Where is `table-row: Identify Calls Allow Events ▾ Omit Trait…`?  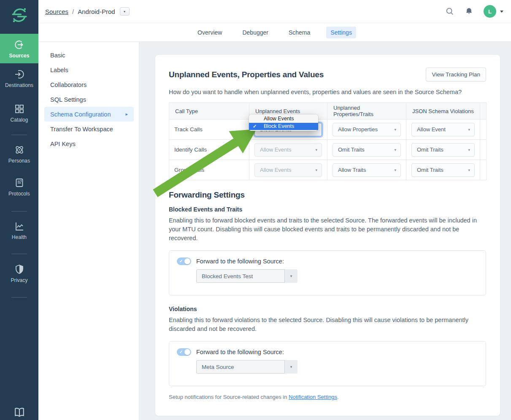 table-row: Identify Calls Allow Events ▾ Omit Trait… is located at coordinates (328, 150).